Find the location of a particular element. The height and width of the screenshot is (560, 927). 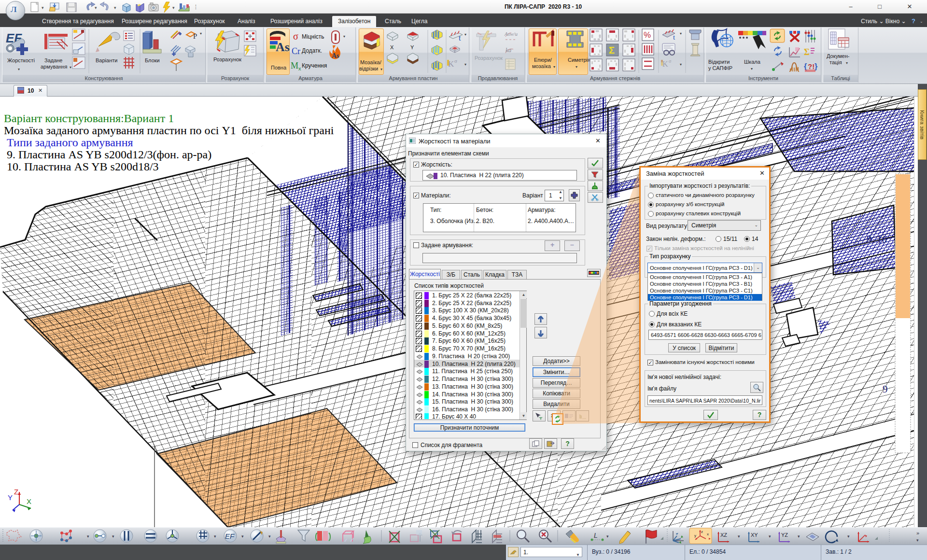

svg-text: YZ is located at coordinates (785, 535).